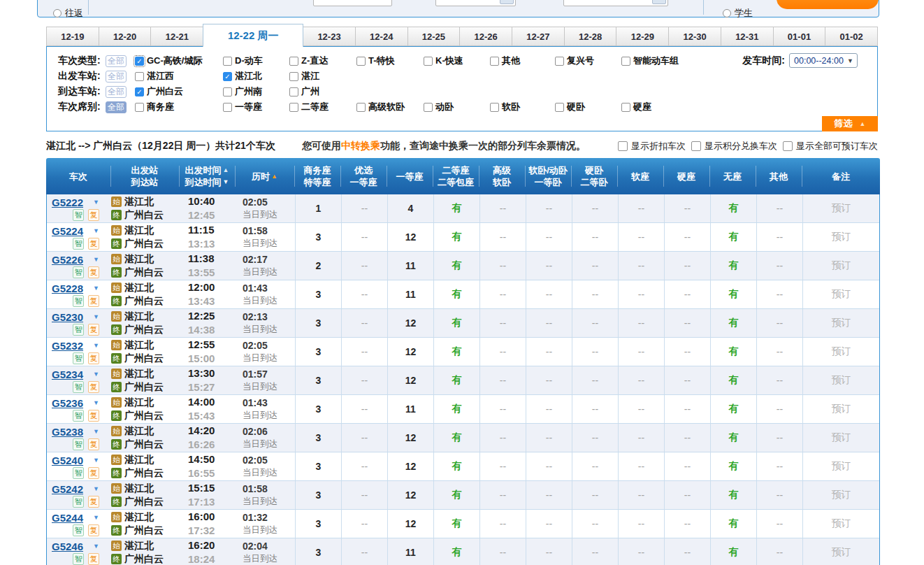 Image resolution: width=924 pixels, height=565 pixels. Describe the element at coordinates (67, 317) in the screenshot. I see `train-number-link: G5230` at that location.